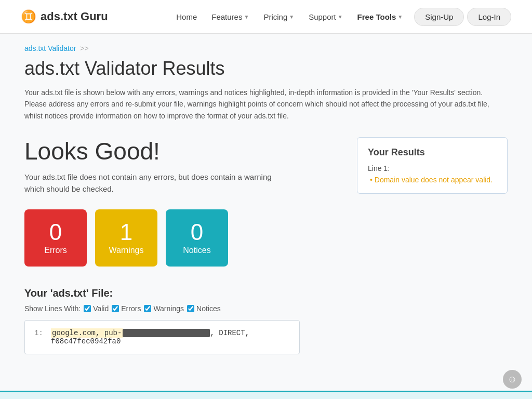 The width and height of the screenshot is (532, 399). I want to click on nav-item-home: Home, so click(187, 17).